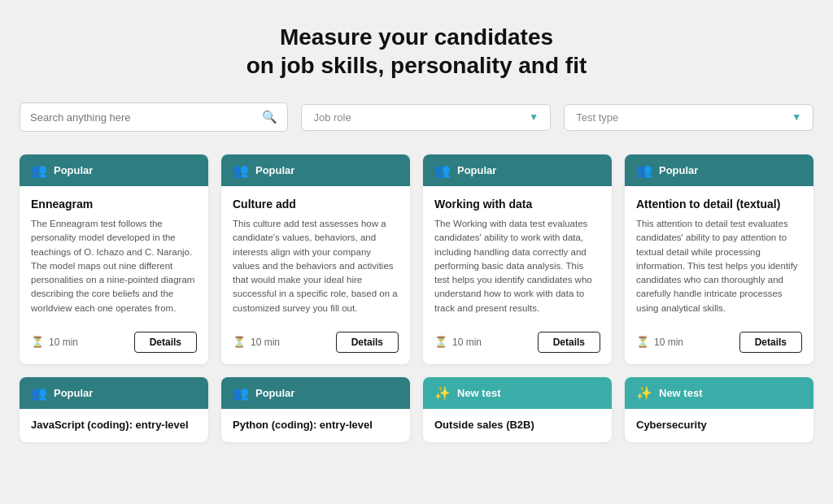 The width and height of the screenshot is (833, 504). What do you see at coordinates (517, 410) in the screenshot?
I see `bottom-card-item: ✨ New test Outside sales (B2B)` at bounding box center [517, 410].